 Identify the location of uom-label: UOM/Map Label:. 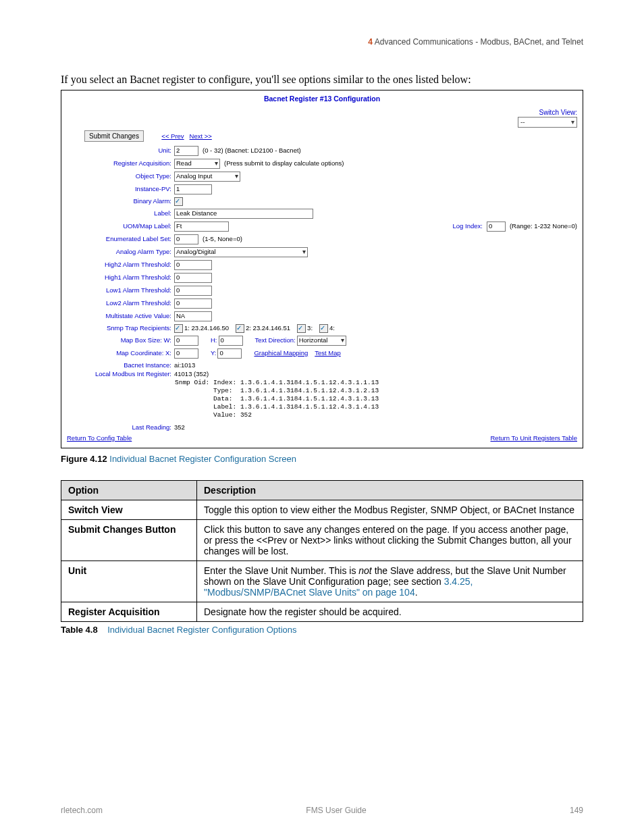
(120, 226).